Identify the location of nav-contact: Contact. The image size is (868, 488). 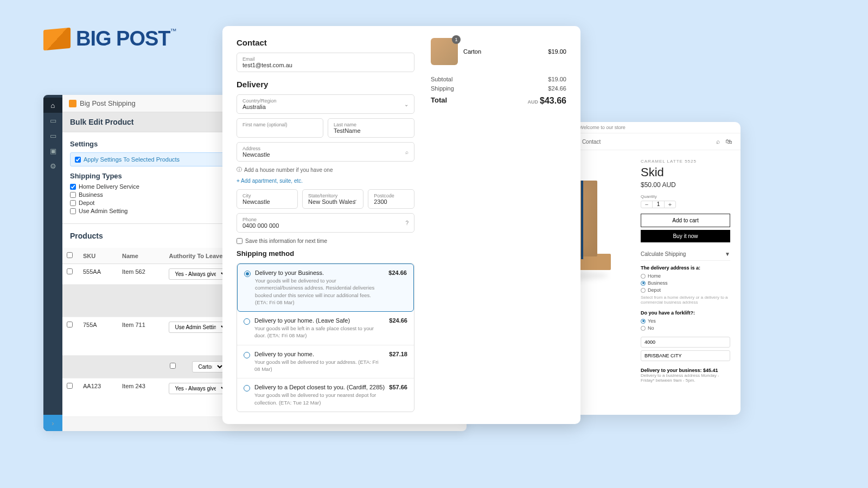
(591, 142).